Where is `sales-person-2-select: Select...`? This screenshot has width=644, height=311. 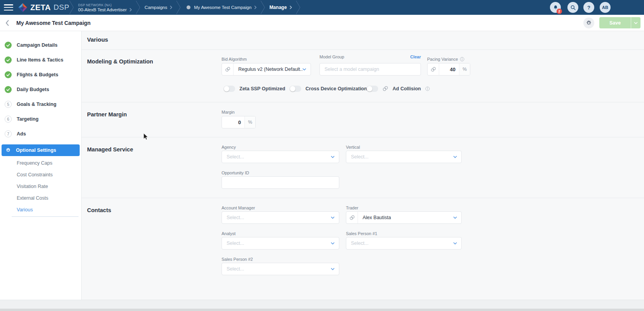
sales-person-2-select: Select... is located at coordinates (281, 269).